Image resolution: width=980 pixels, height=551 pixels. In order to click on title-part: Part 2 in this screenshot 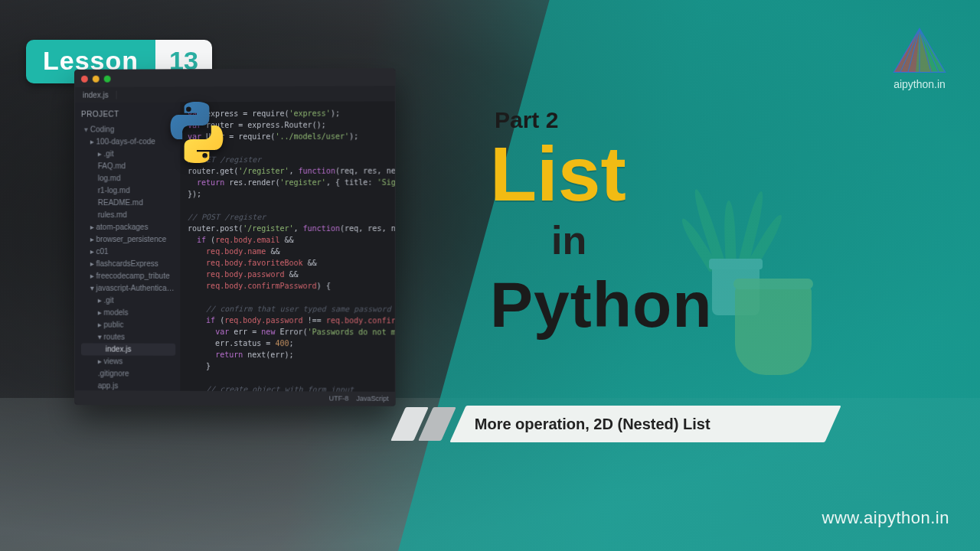, I will do `click(603, 120)`.